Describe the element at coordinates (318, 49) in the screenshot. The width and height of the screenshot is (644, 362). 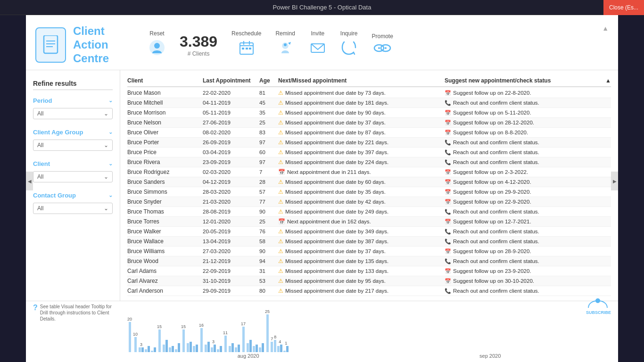
I see `invite-icon` at that location.